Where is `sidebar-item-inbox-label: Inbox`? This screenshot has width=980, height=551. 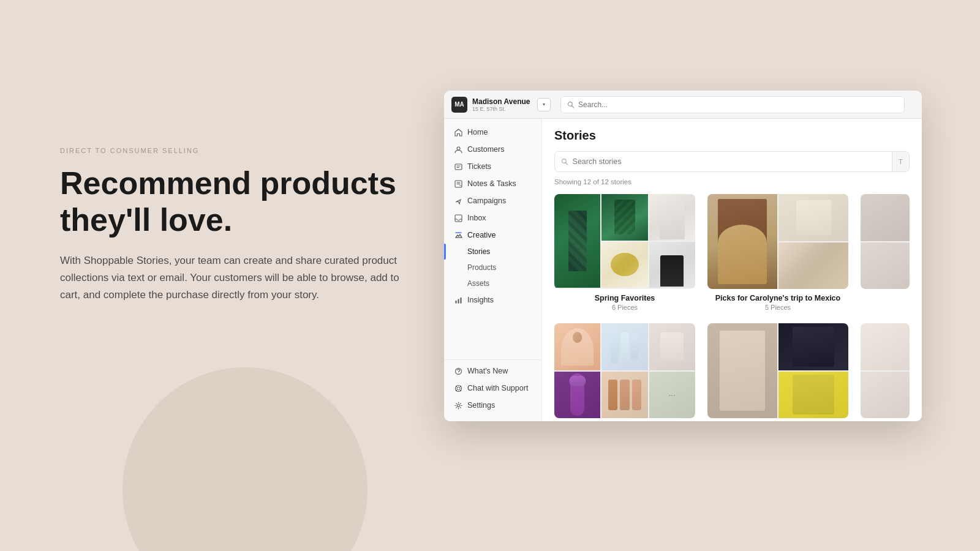 sidebar-item-inbox-label: Inbox is located at coordinates (477, 218).